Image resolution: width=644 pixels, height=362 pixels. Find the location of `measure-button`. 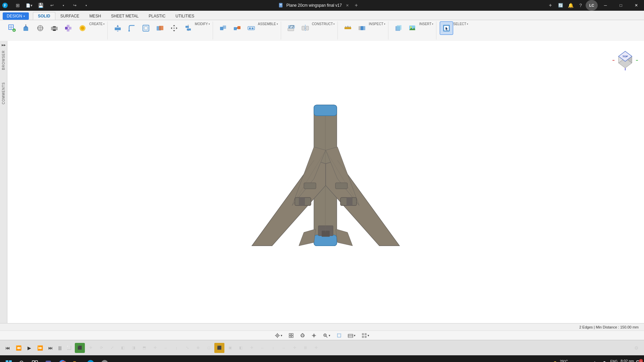

measure-button is located at coordinates (348, 28).